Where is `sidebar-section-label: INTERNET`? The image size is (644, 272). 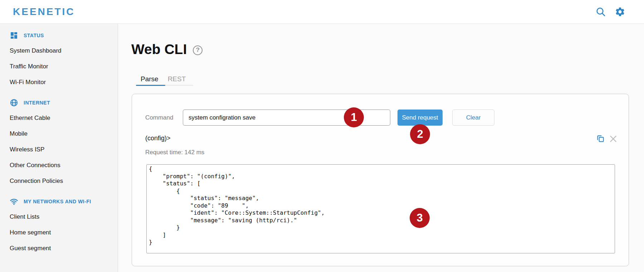 sidebar-section-label: INTERNET is located at coordinates (37, 103).